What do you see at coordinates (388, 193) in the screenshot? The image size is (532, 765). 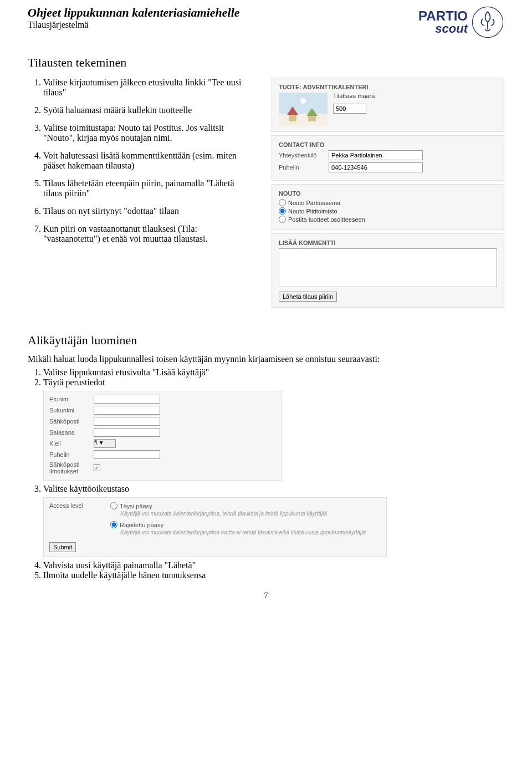 I see `pickup-heading: NOUTO` at bounding box center [388, 193].